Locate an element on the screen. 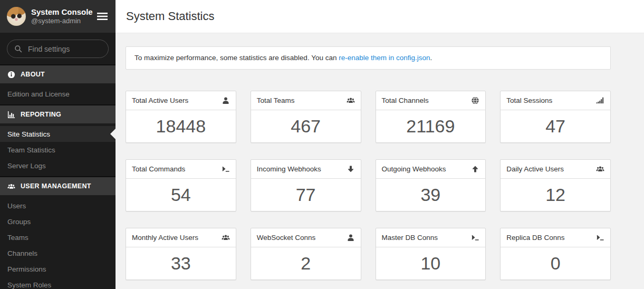  sidebar-item-site-statistics: Site Statistics is located at coordinates (58, 134).